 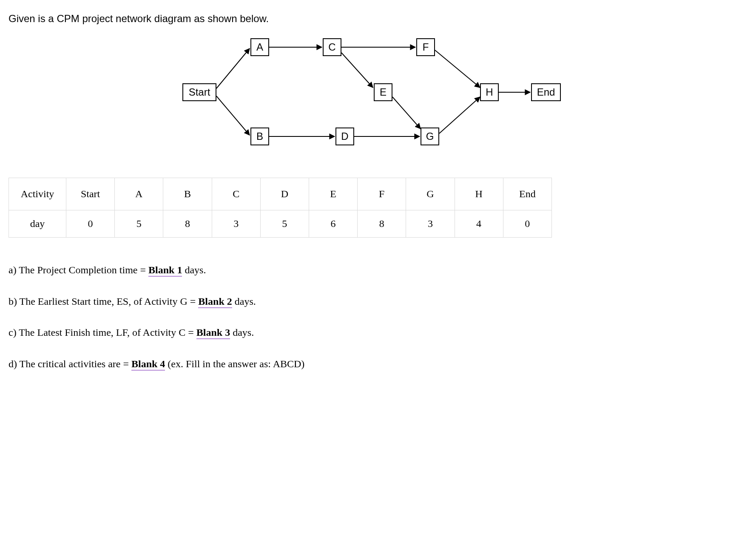 I want to click on node-d: D, so click(x=345, y=136).